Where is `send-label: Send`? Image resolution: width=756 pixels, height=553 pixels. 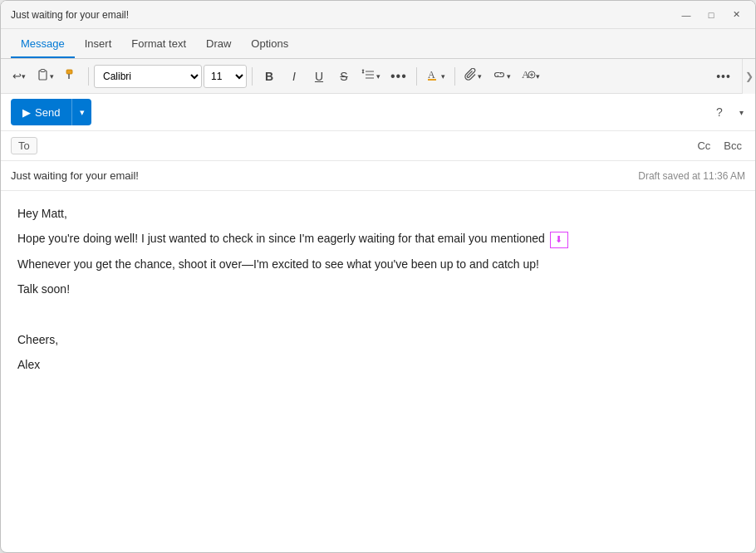
send-label: Send is located at coordinates (47, 113).